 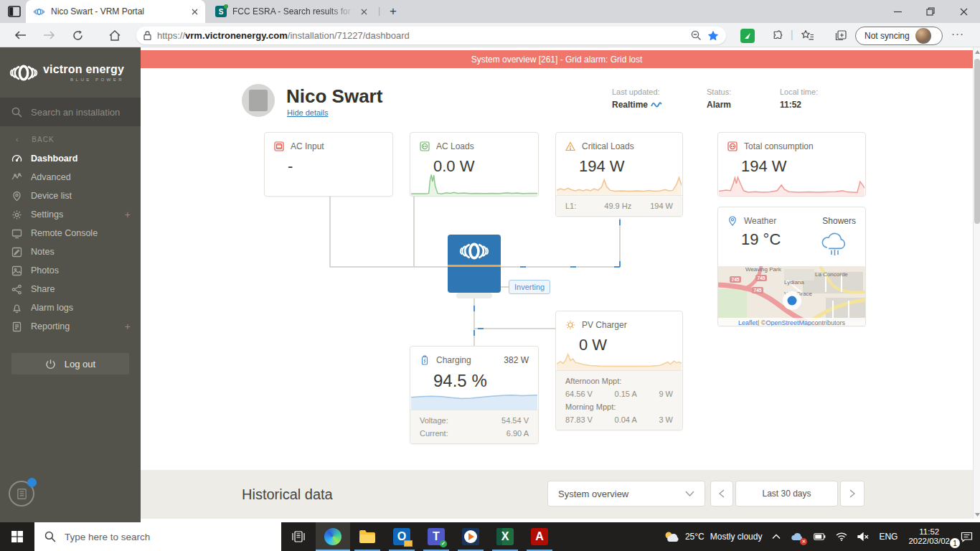 I want to click on notification-badge: 1, so click(x=955, y=543).